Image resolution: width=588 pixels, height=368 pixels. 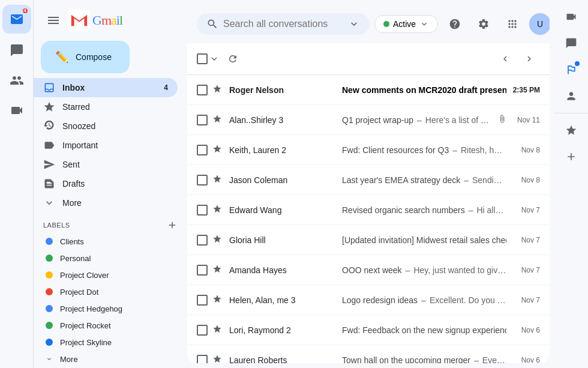 What do you see at coordinates (106, 164) in the screenshot?
I see `nav-item-sent: Sent` at bounding box center [106, 164].